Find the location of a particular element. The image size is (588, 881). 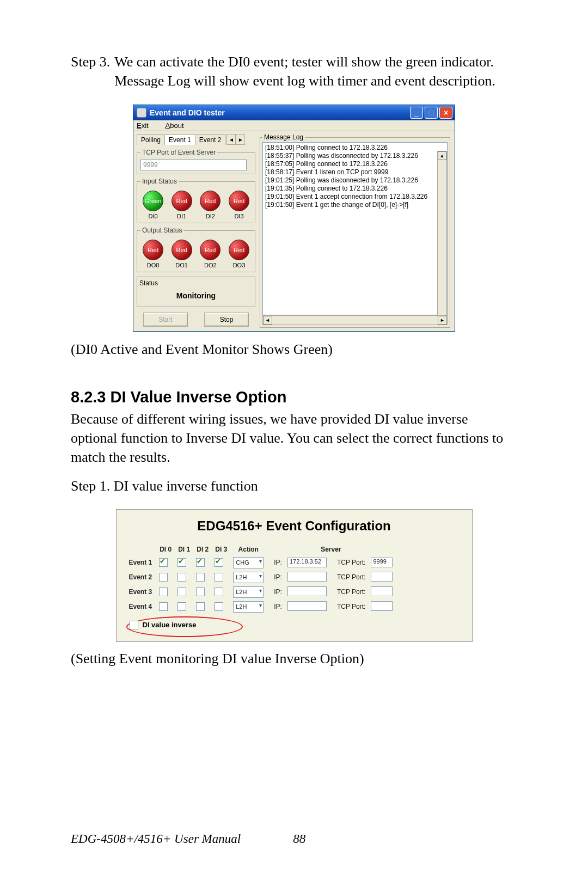

output-do2: RedDO2 is located at coordinates (210, 254).